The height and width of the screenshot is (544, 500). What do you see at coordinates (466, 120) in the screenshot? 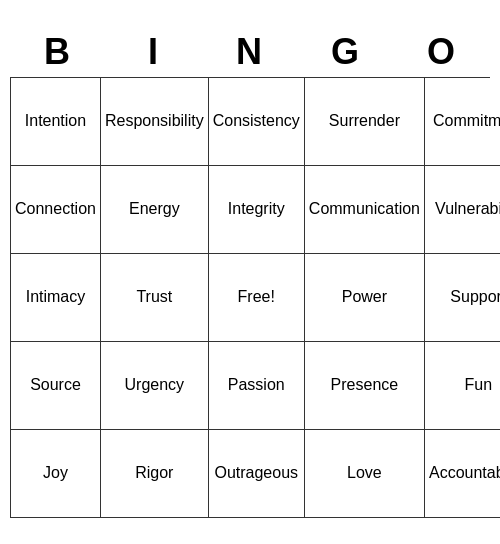
I see `bingo-cell-text-r0-c4: Commitment` at bounding box center [466, 120].